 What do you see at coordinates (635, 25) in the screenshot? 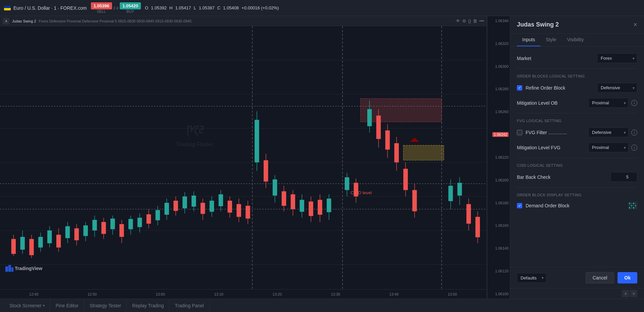
I see `close-button: ×` at bounding box center [635, 25].